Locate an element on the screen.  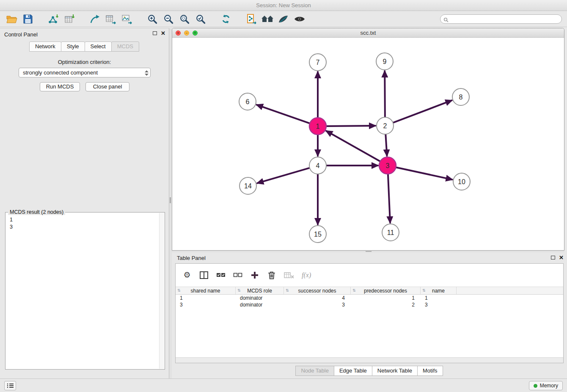
graph-node-10: 10 is located at coordinates (462, 182).